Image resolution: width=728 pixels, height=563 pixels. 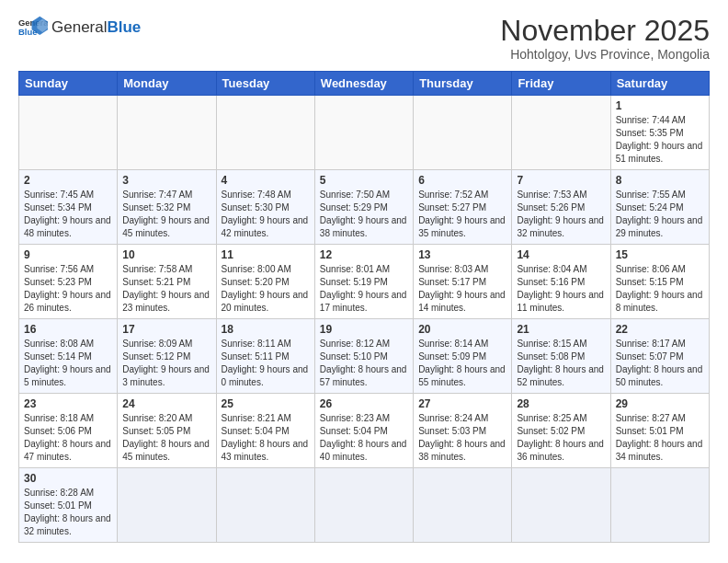 I want to click on day-number: 13, so click(x=462, y=255).